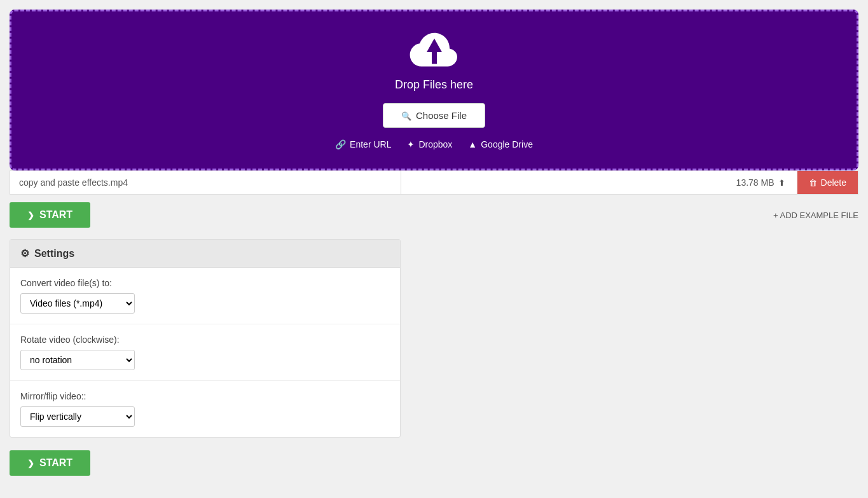 The image size is (868, 498). Describe the element at coordinates (441, 116) in the screenshot. I see `choose-file-label: Choose File` at that location.